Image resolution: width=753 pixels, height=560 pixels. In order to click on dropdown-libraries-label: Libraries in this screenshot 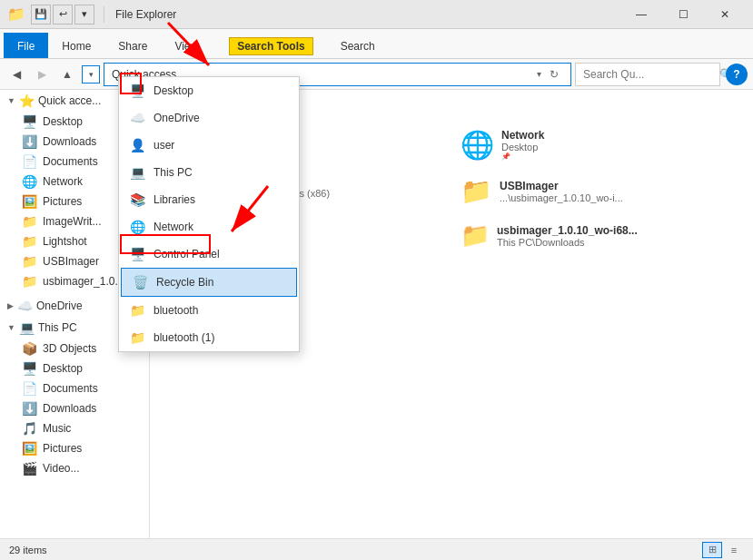, I will do `click(174, 200)`.